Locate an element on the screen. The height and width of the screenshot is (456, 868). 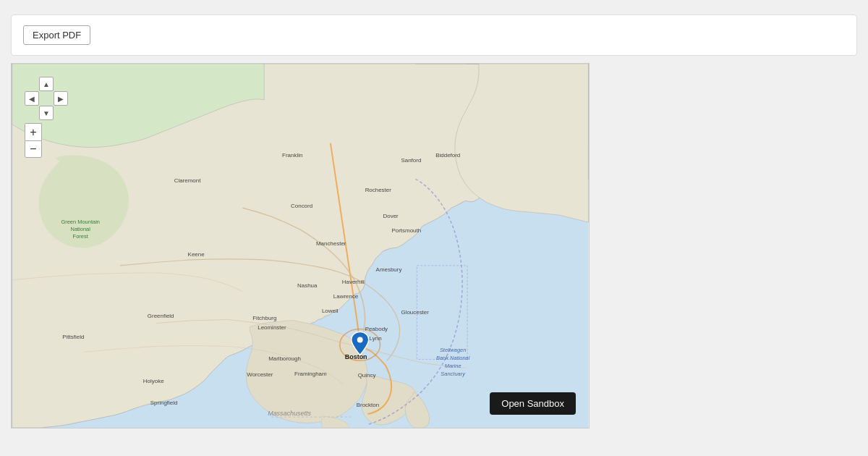
zoom-in-button: + is located at coordinates (33, 132).